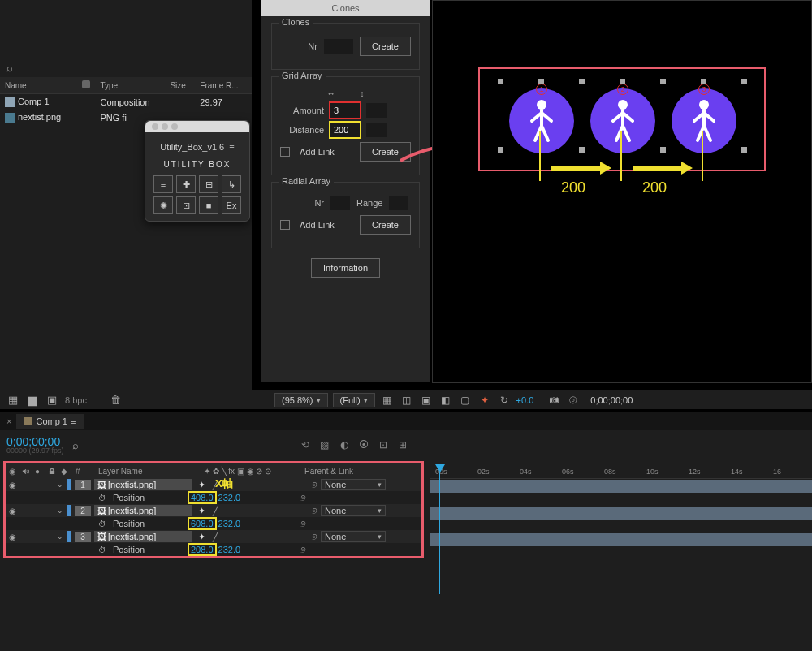 The height and width of the screenshot is (651, 812). What do you see at coordinates (163, 184) in the screenshot?
I see `util-btn-1: ≡` at bounding box center [163, 184].